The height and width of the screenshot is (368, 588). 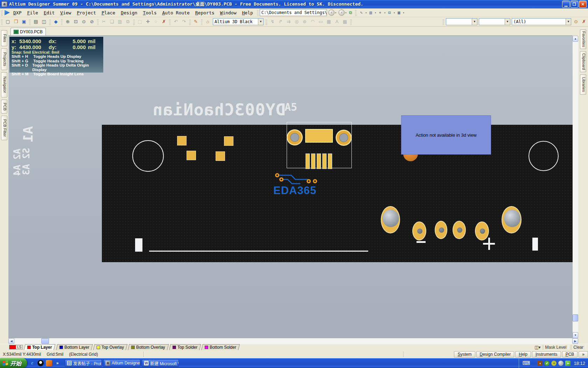 I want to click on component-filter-combo: ▼, so click(x=495, y=22).